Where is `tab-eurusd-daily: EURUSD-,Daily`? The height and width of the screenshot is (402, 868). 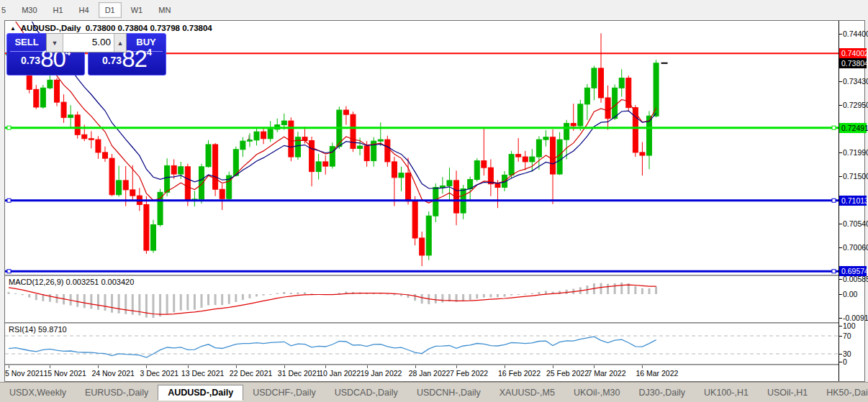
tab-eurusd-daily: EURUSD-,Daily is located at coordinates (117, 393).